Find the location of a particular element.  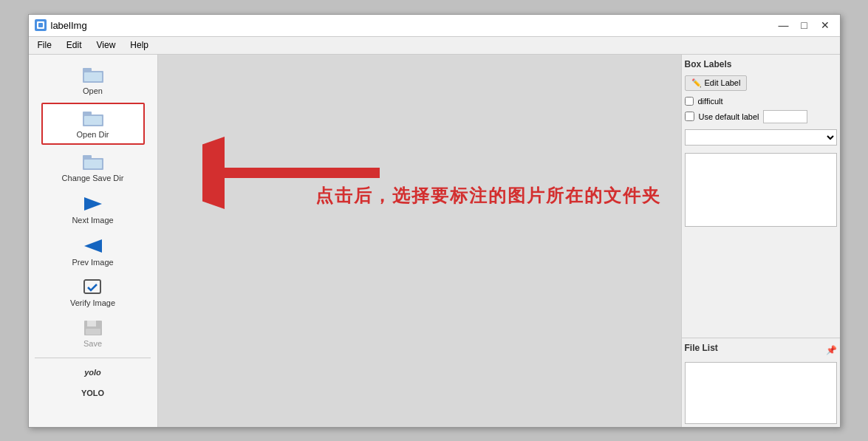

menu-help: Help is located at coordinates (139, 45).